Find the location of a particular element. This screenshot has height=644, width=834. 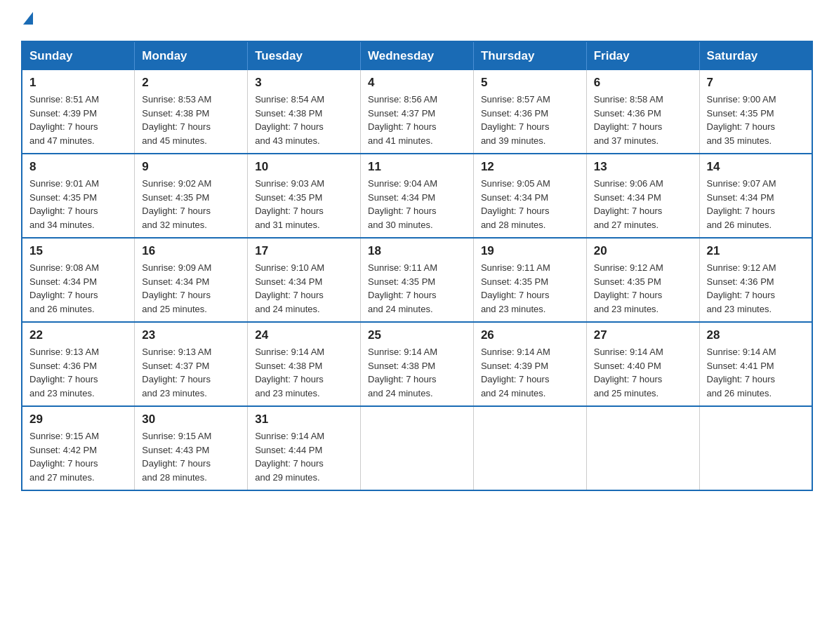

day-number: 15 is located at coordinates (79, 251).